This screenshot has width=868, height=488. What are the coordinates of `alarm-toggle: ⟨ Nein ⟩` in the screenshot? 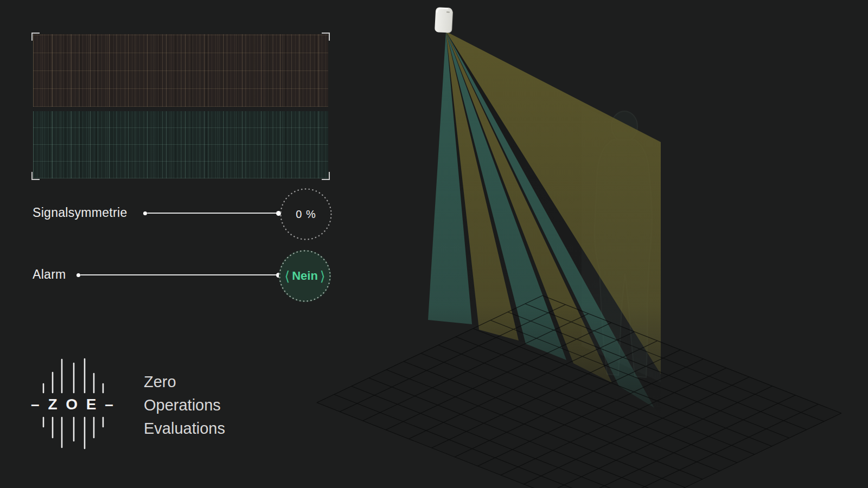 It's located at (305, 276).